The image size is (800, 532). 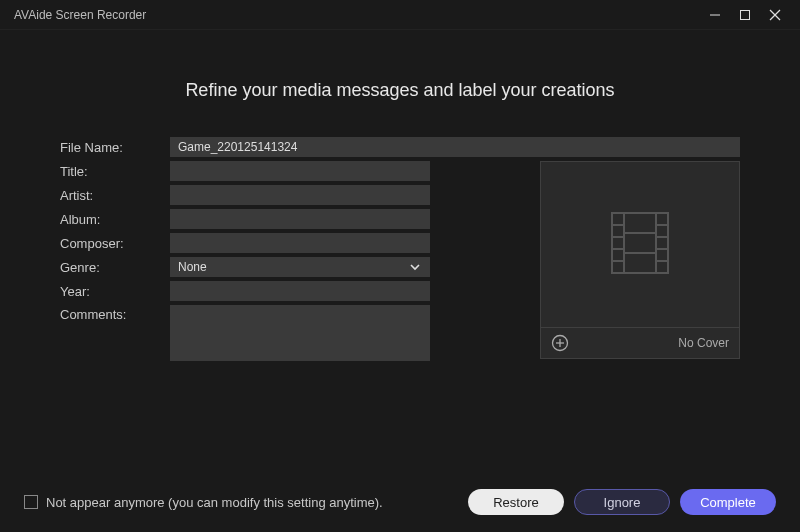 What do you see at coordinates (300, 333) in the screenshot?
I see `comments-input` at bounding box center [300, 333].